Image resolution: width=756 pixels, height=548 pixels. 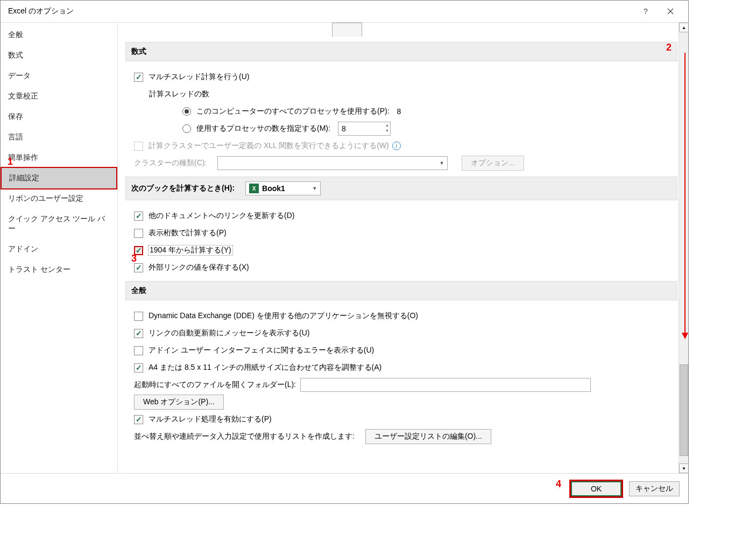 I want to click on checkbox-multithread-calc, so click(x=139, y=78).